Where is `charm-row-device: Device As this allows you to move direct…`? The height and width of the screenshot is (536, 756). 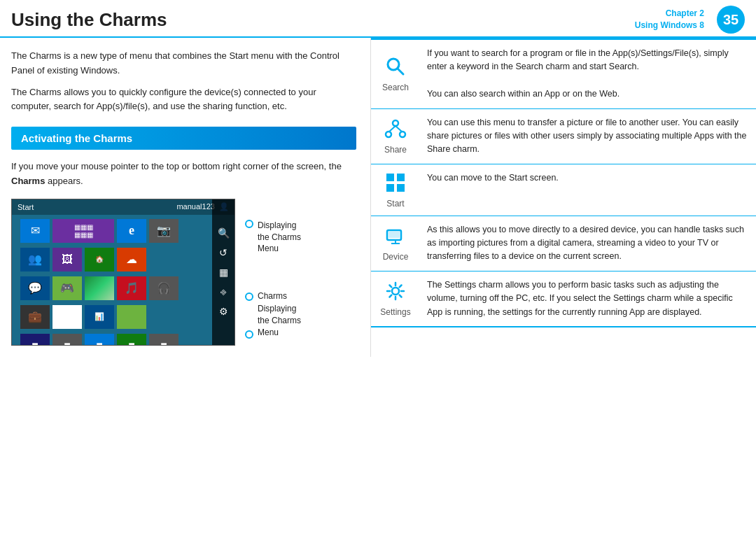 charm-row-device: Device As this allows you to move direct… is located at coordinates (564, 244).